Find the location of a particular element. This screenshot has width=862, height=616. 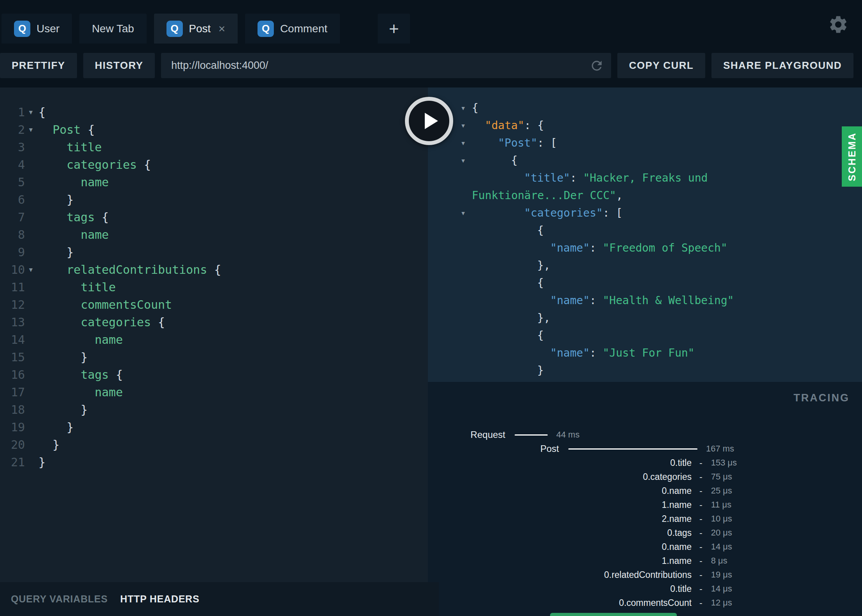

line-number: 1 is located at coordinates (12, 112).